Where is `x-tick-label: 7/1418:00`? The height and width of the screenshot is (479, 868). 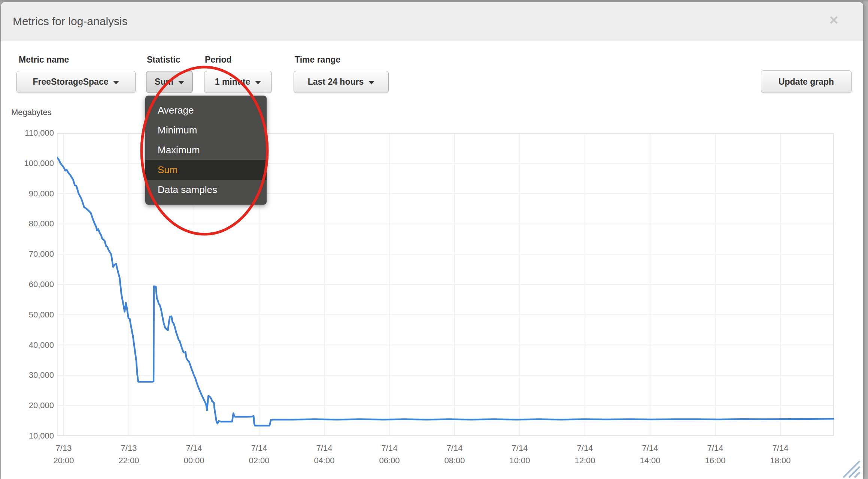
x-tick-label: 7/1418:00 is located at coordinates (780, 454).